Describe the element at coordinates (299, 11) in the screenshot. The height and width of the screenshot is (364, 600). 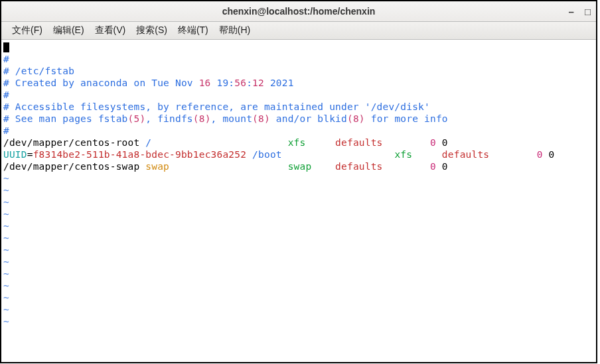
I see `titlebar: chenxin@localhost:/home/chenxin – □` at that location.